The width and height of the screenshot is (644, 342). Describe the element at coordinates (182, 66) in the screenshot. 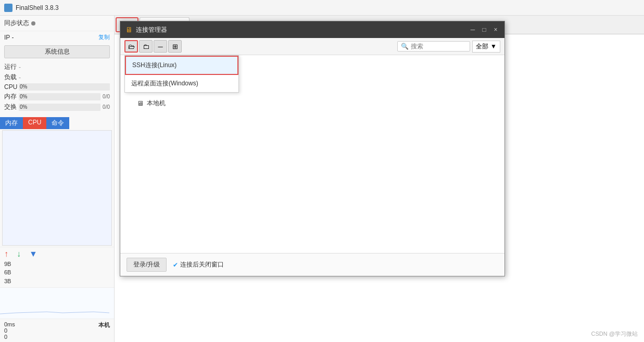

I see `dropdown-item-ssh: SSH连接(Linux)` at that location.